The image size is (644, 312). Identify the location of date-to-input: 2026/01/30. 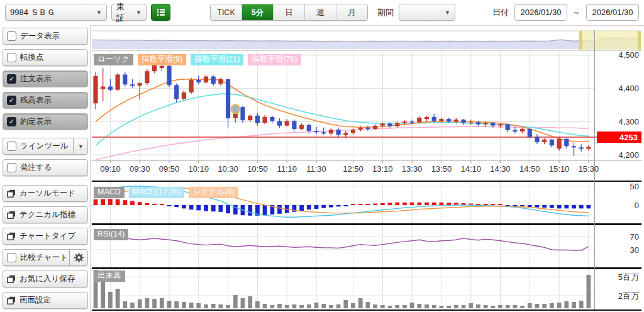
(613, 13).